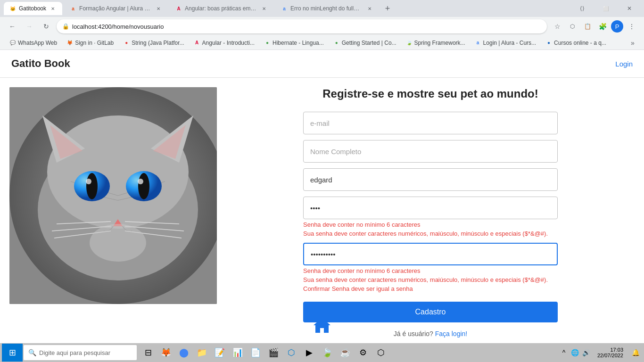  What do you see at coordinates (158, 8) in the screenshot?
I see `tab-close-angular-formacao: ✕` at bounding box center [158, 8].